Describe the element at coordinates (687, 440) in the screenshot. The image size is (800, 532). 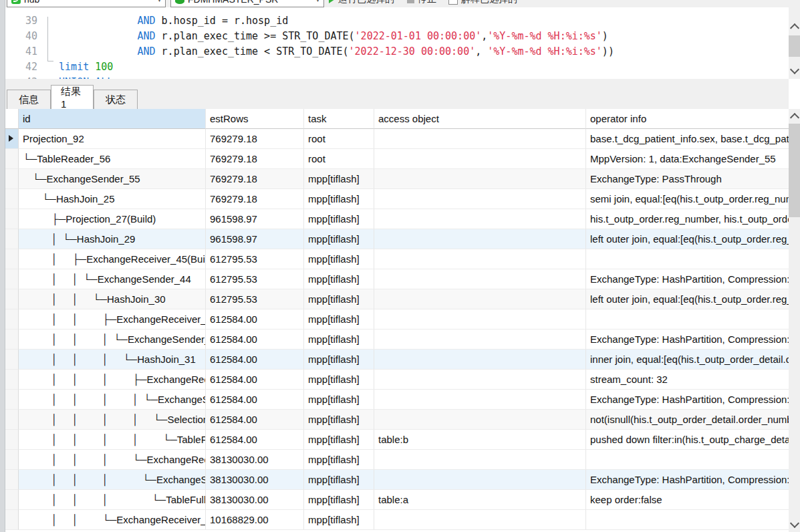
I see `cell-operator-info: pushed down filter:in(his.t_outp_charge_…` at that location.